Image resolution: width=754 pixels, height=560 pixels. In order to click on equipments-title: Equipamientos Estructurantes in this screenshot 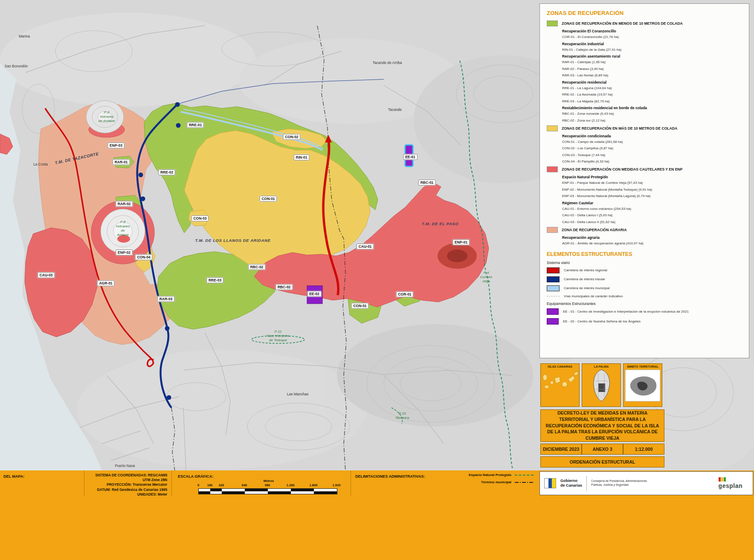, I will do `click(645, 304)`.